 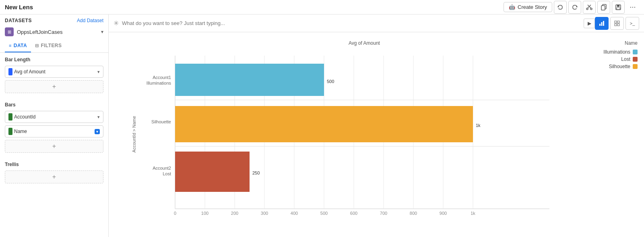 I want to click on copy-icon, so click(x=604, y=7).